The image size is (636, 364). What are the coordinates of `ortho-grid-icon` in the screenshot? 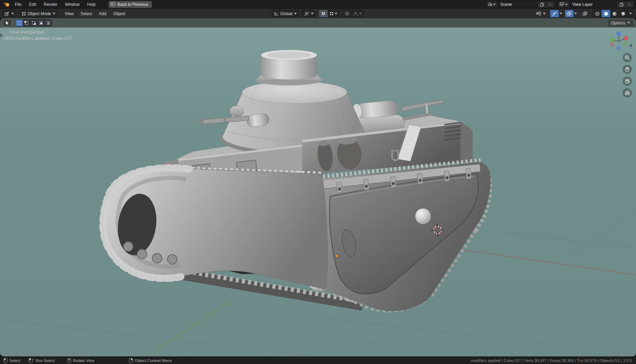 It's located at (627, 93).